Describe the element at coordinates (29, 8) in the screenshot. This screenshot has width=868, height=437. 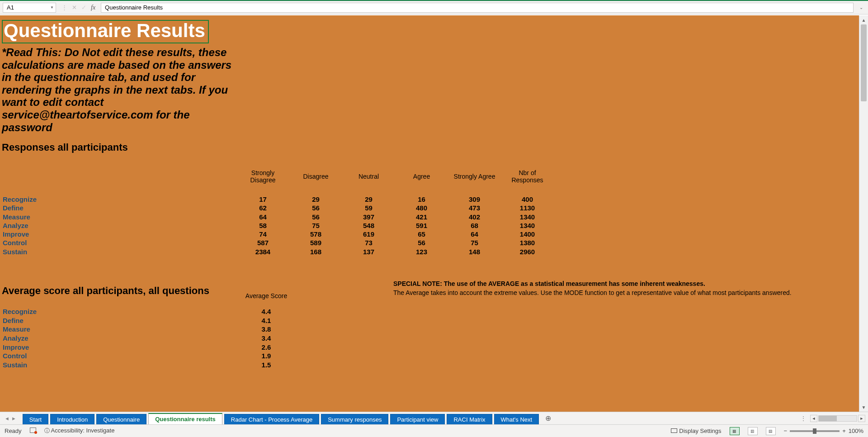
I see `name-box: A1 ▼` at that location.